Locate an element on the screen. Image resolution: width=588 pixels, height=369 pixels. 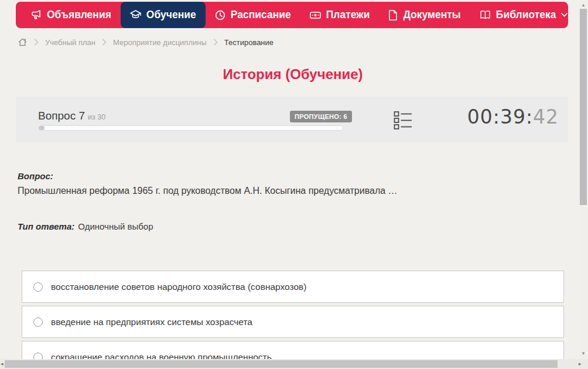
answer-type: Тип ответа:Одиночный выбор is located at coordinates (86, 226).